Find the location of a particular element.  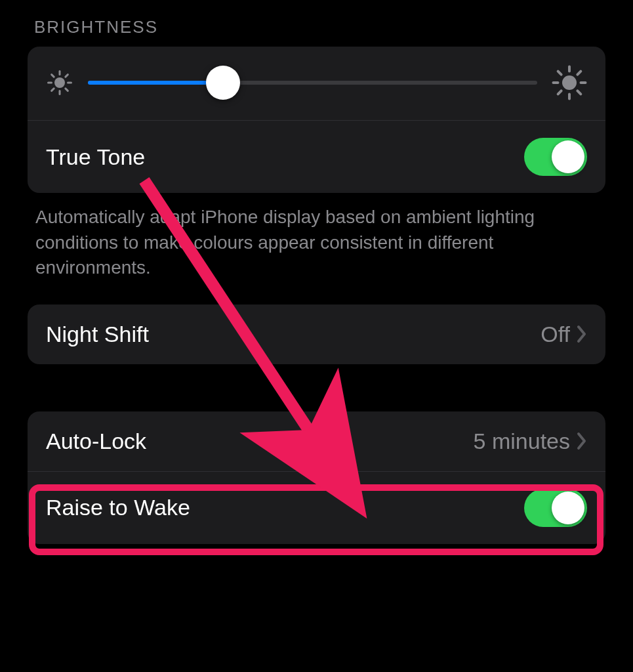

raise-to-wake-toggle is located at coordinates (556, 508).